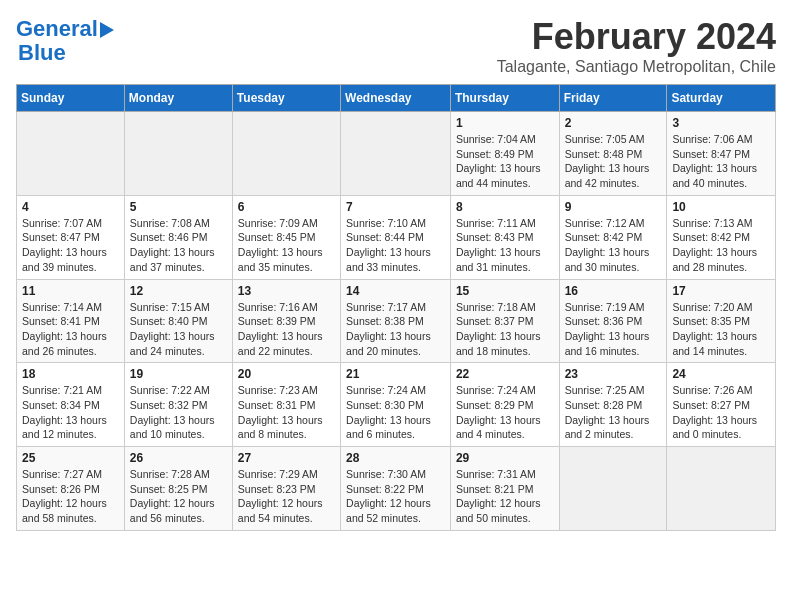 The image size is (792, 612). Describe the element at coordinates (70, 496) in the screenshot. I see `day-info: Sunrise: 7:27 AM Sunset: 8:26 PM Dayligh…` at that location.